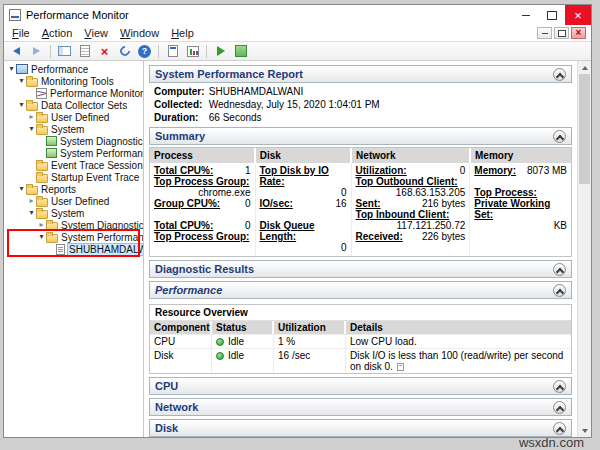 Image resolution: width=600 pixels, height=450 pixels. Describe the element at coordinates (74, 153) in the screenshot. I see `tree-item-system-performance: System Performance` at that location.